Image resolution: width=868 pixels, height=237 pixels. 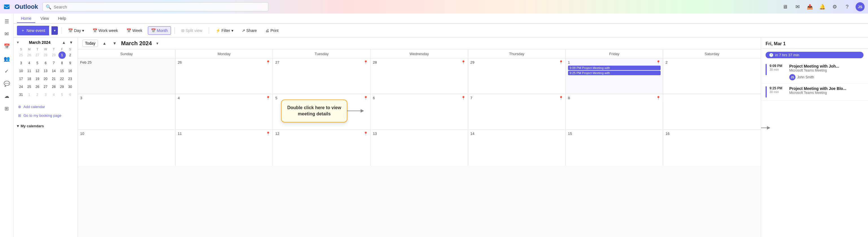 I want to click on next-month-button: ▼, so click(x=115, y=43).